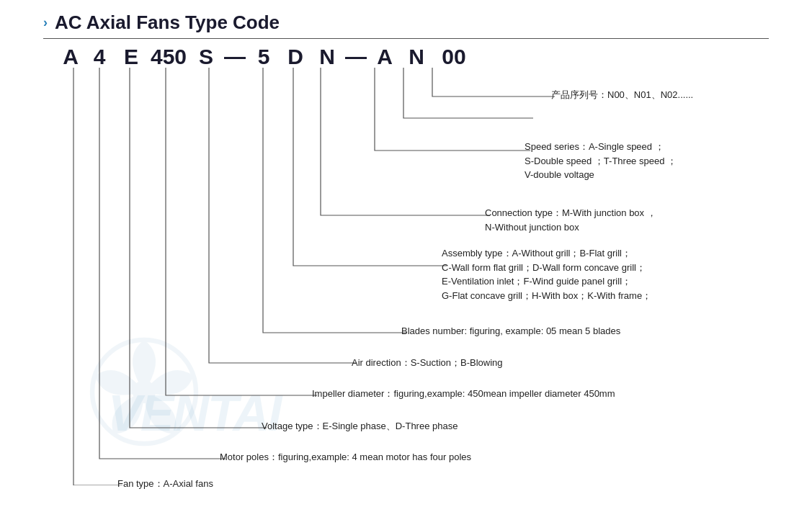  What do you see at coordinates (406, 23) in the screenshot?
I see `title-section: › AC Axial Fans Type Code` at bounding box center [406, 23].